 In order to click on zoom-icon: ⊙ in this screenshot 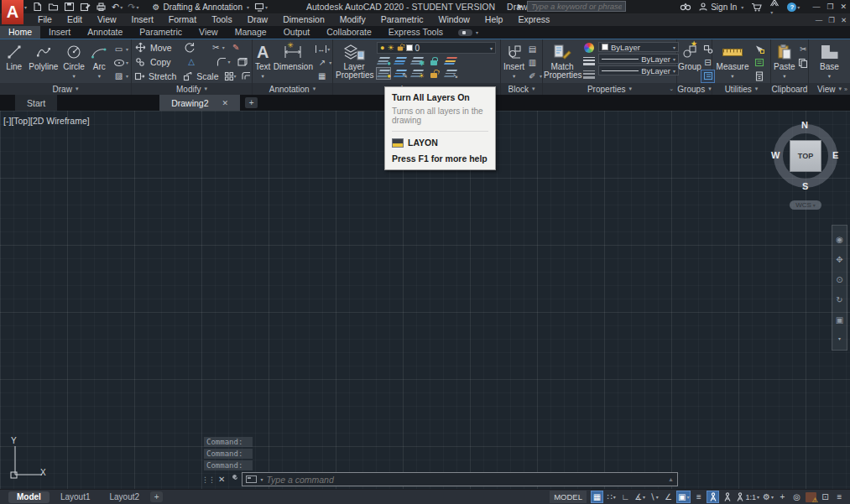, I will do `click(839, 280)`.